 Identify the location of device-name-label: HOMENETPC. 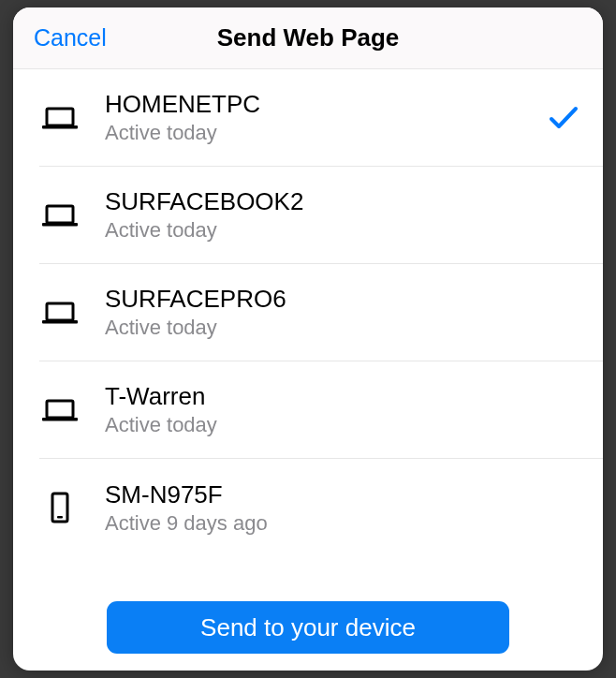
(326, 105).